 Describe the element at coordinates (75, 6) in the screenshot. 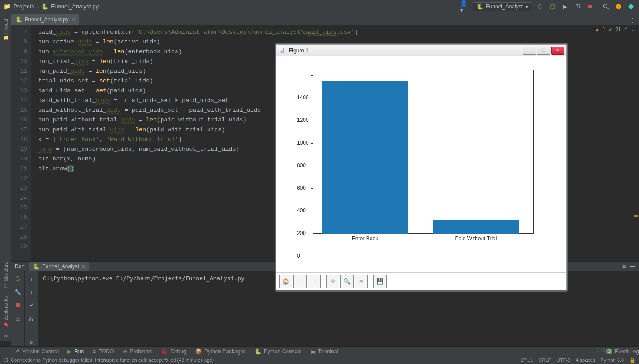

I see `breadcrumb-file: Funnel_Analyst.py` at that location.